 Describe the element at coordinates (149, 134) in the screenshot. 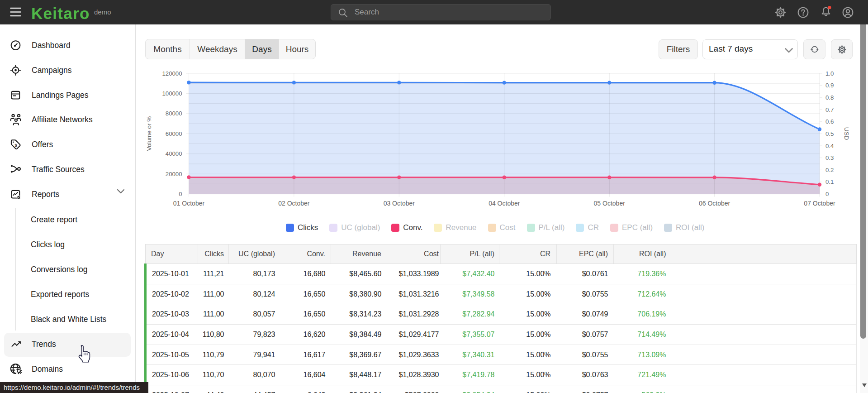

I see `svg-text: Volume or %` at that location.